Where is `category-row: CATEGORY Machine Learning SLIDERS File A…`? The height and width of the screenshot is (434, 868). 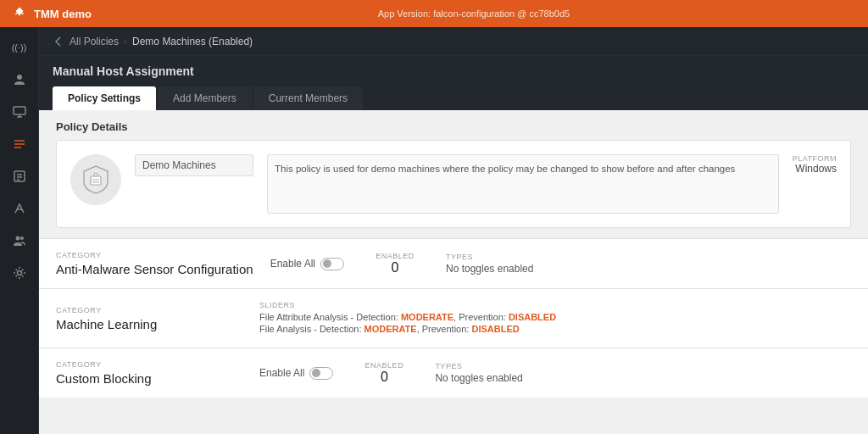
category-row: CATEGORY Machine Learning SLIDERS File A… is located at coordinates (453, 318).